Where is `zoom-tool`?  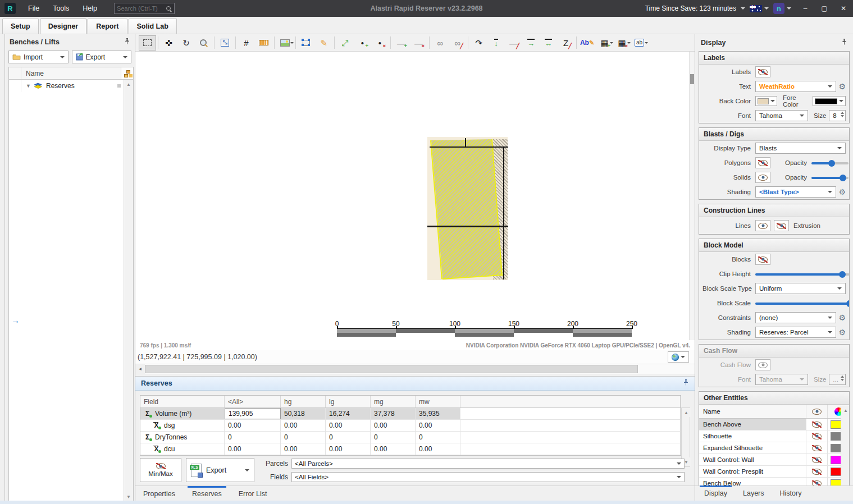
zoom-tool is located at coordinates (203, 43).